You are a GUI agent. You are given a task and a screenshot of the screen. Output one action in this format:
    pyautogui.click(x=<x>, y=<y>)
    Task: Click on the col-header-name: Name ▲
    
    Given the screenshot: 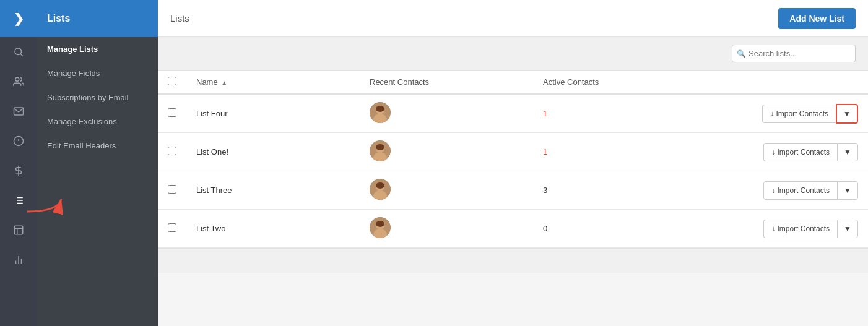 What is the action you would take?
    pyautogui.click(x=273, y=82)
    